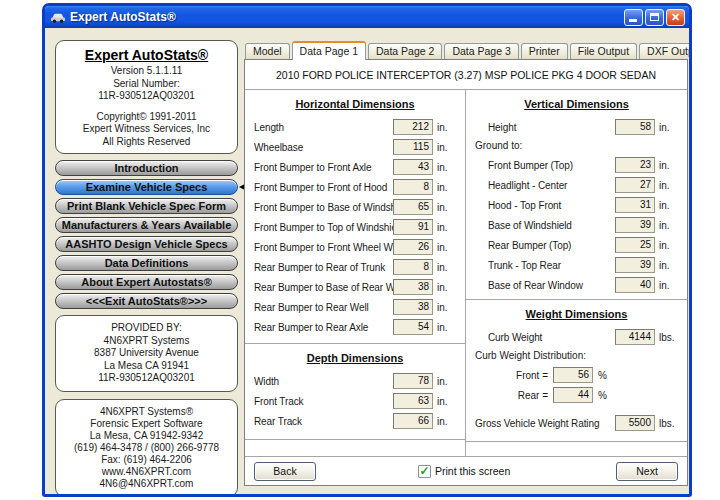 The height and width of the screenshot is (500, 720). What do you see at coordinates (413, 247) in the screenshot?
I see `fb-front-wheel-well-field: 26` at bounding box center [413, 247].